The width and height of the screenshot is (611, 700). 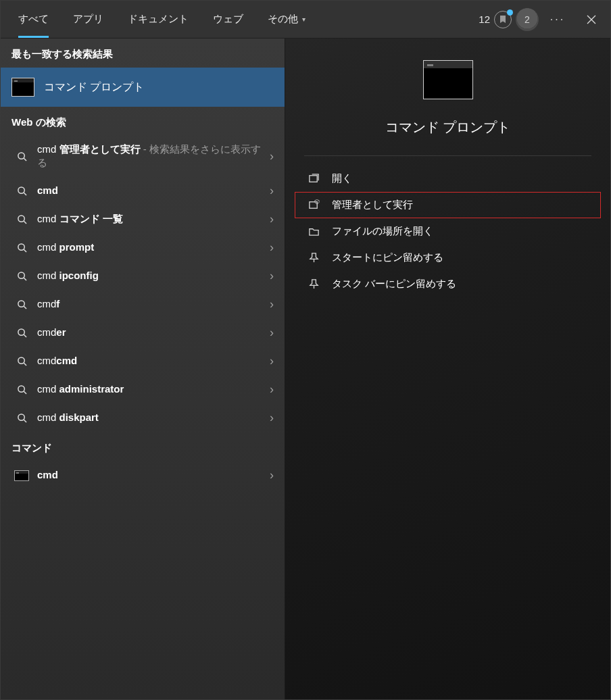 I want to click on chevron-down-icon: ▾, so click(x=304, y=19).